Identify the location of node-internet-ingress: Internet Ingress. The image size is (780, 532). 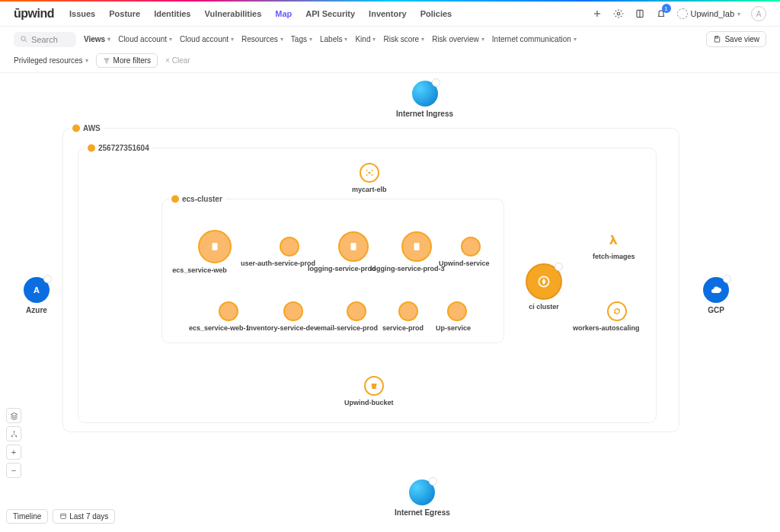
(425, 99).